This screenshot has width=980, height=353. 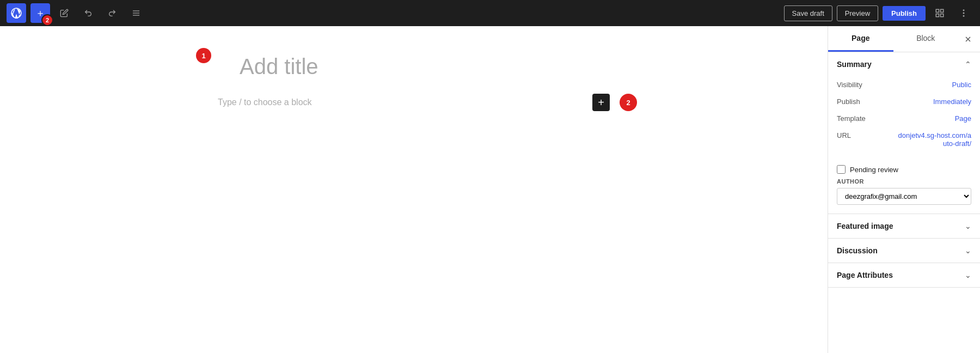 I want to click on more-icon, so click(x=964, y=13).